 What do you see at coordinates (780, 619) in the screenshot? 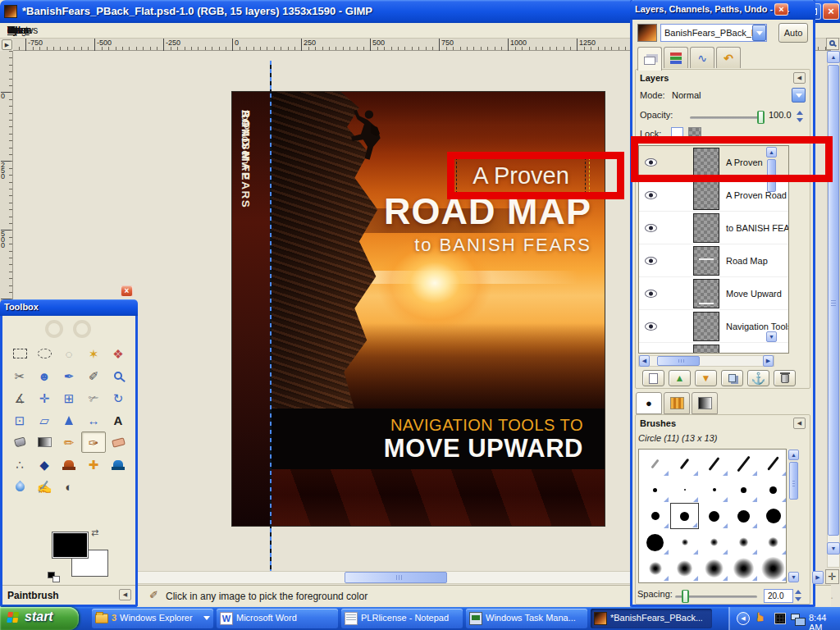
I see `screen-grid-tray-icon` at bounding box center [780, 619].